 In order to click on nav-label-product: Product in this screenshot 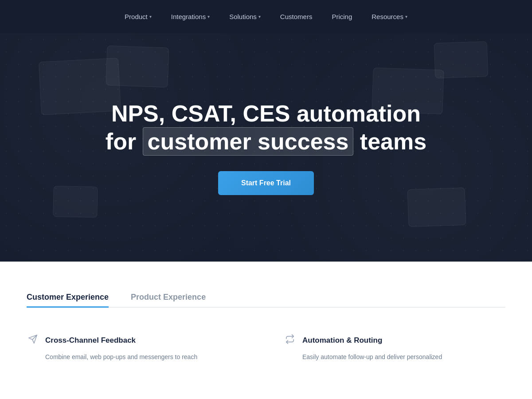, I will do `click(136, 17)`.